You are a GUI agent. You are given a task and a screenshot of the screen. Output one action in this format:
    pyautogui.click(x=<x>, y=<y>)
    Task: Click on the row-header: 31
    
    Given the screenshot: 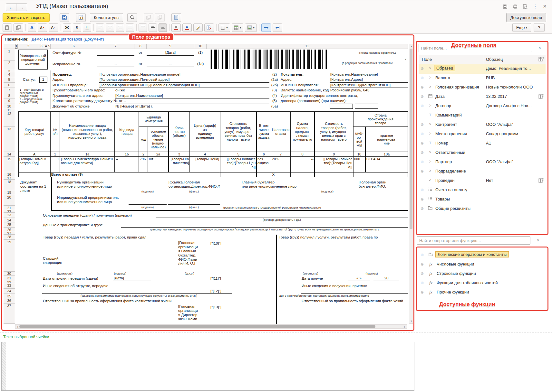 What is the action you would take?
    pyautogui.click(x=9, y=279)
    